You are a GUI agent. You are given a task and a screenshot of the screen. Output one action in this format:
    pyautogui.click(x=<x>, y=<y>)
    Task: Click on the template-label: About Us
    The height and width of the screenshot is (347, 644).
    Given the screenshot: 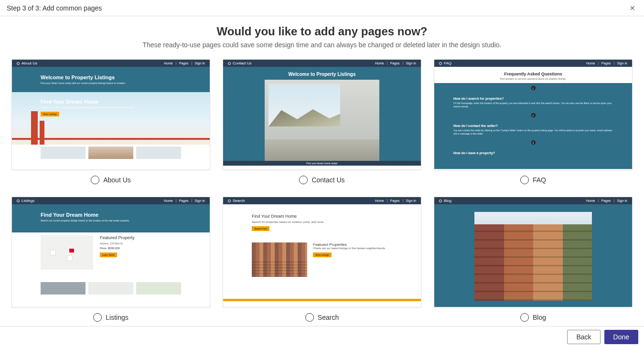 What is the action you would take?
    pyautogui.click(x=117, y=180)
    